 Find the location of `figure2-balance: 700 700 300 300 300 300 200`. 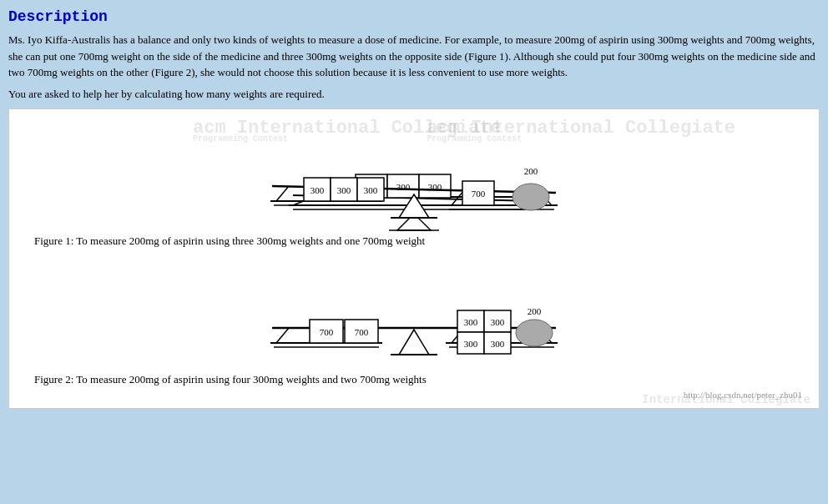

figure2-balance: 700 700 300 300 300 300 200 is located at coordinates (414, 323).